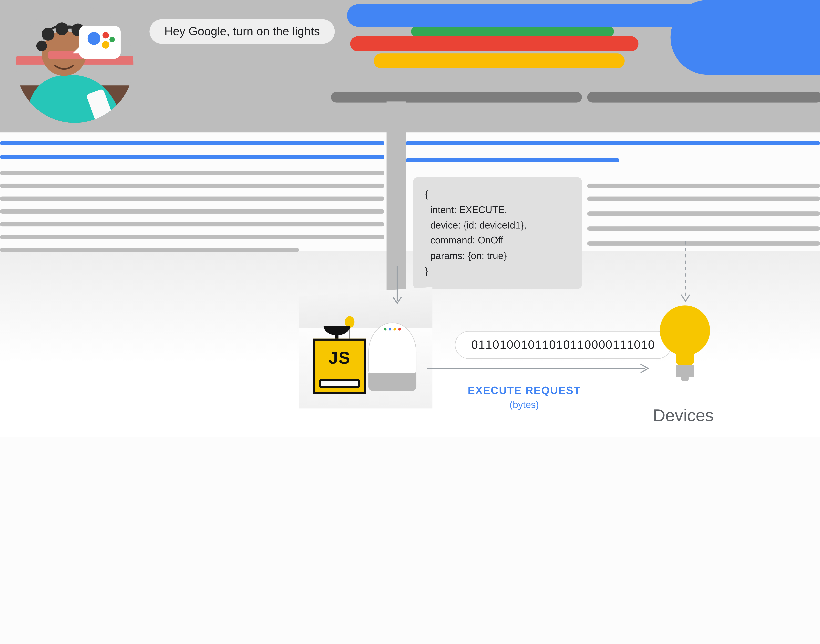 The image size is (820, 644). I want to click on local-sdk-chip: JS, so click(340, 360).